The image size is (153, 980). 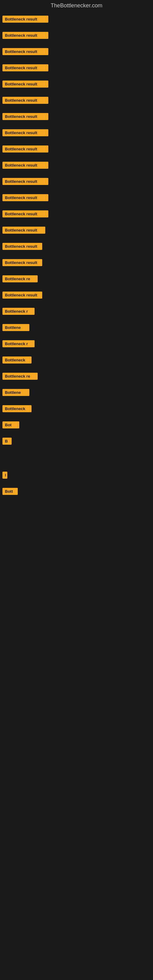 What do you see at coordinates (76, 442) in the screenshot?
I see `list-item: B` at bounding box center [76, 442].